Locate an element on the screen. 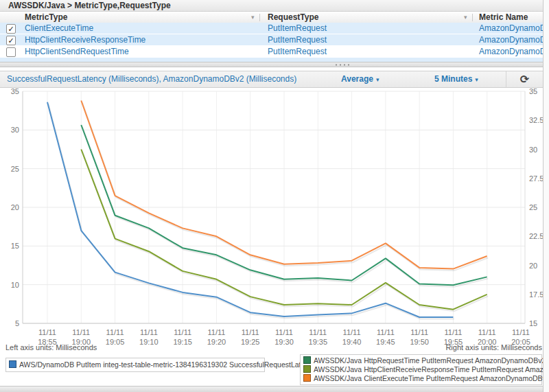 The image size is (549, 392). panel-resize-splitter is located at coordinates (272, 65).